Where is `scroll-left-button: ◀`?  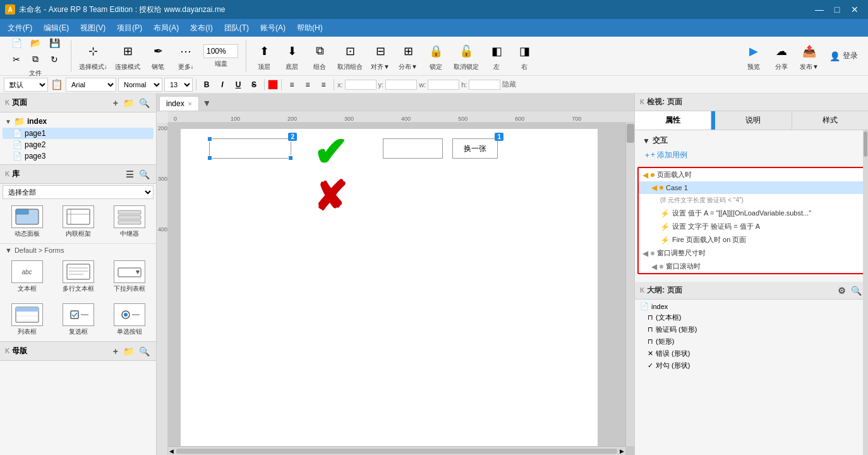 scroll-left-button: ◀ is located at coordinates (172, 451).